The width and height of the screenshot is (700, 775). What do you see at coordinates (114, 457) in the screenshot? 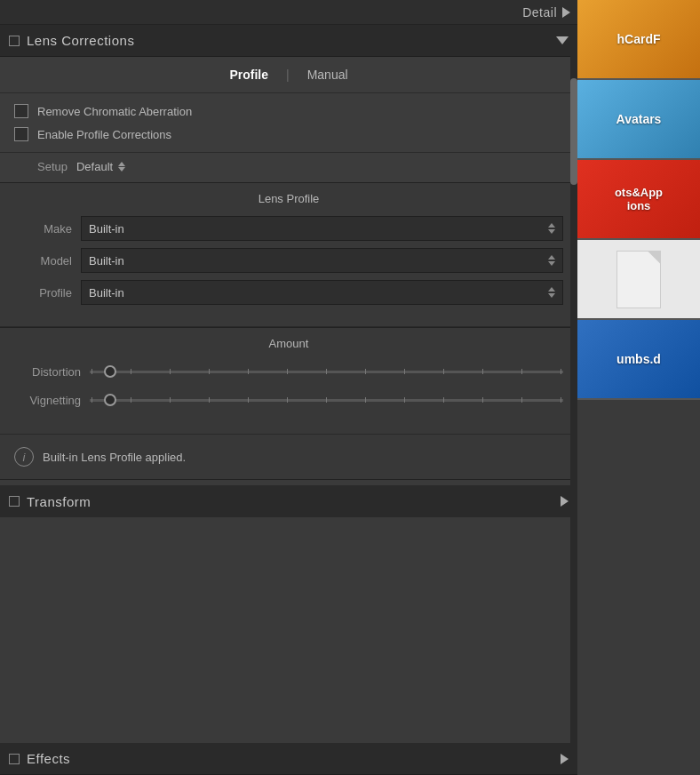
I see `info-text: Built-in Lens Profile applied.` at bounding box center [114, 457].